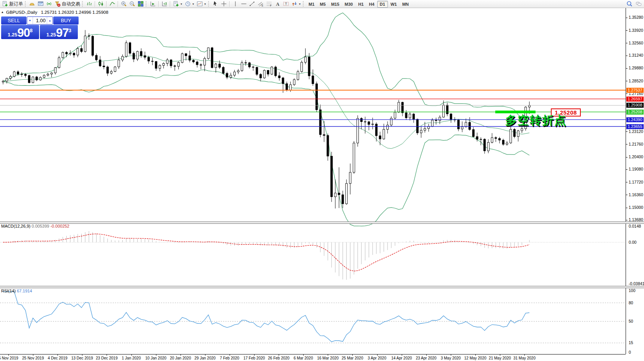  Describe the element at coordinates (164, 4) in the screenshot. I see `chart-shift-button` at that location.